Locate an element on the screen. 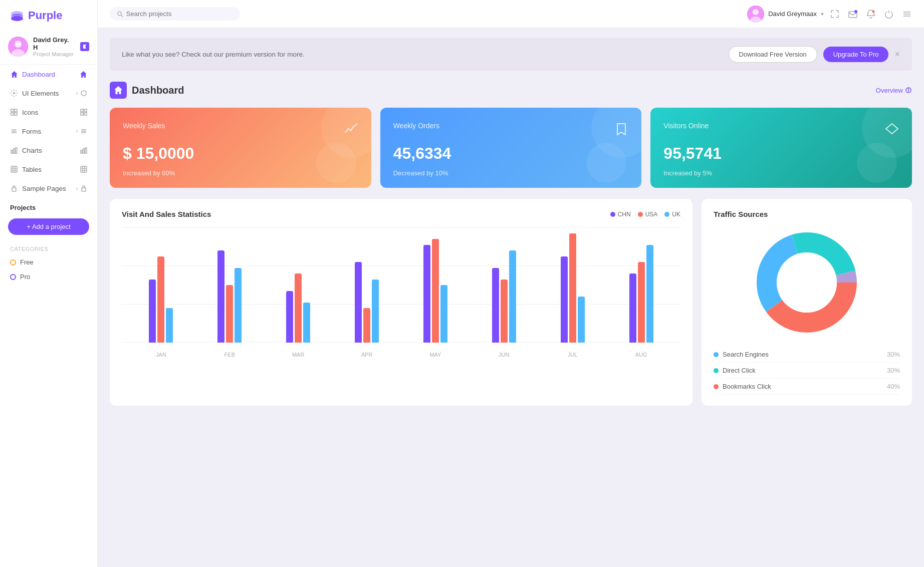  flag-icon is located at coordinates (85, 47).